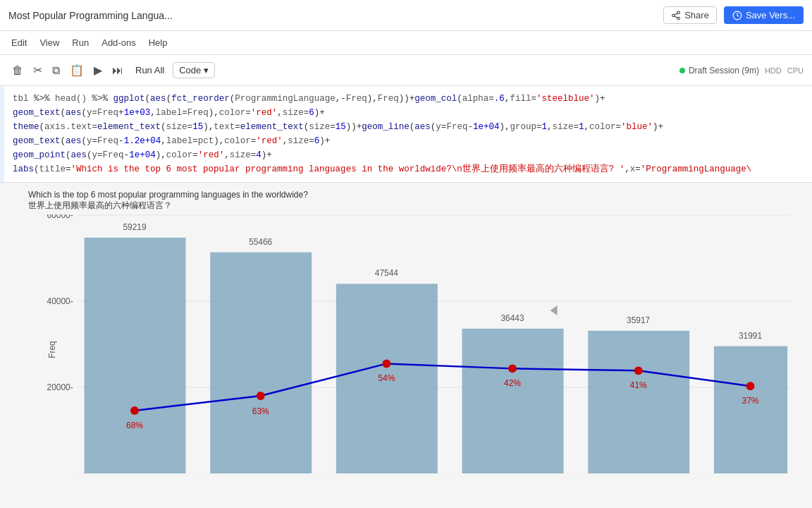 Image resolution: width=812 pixels, height=508 pixels. I want to click on bar-3-freq: 47544, so click(386, 273).